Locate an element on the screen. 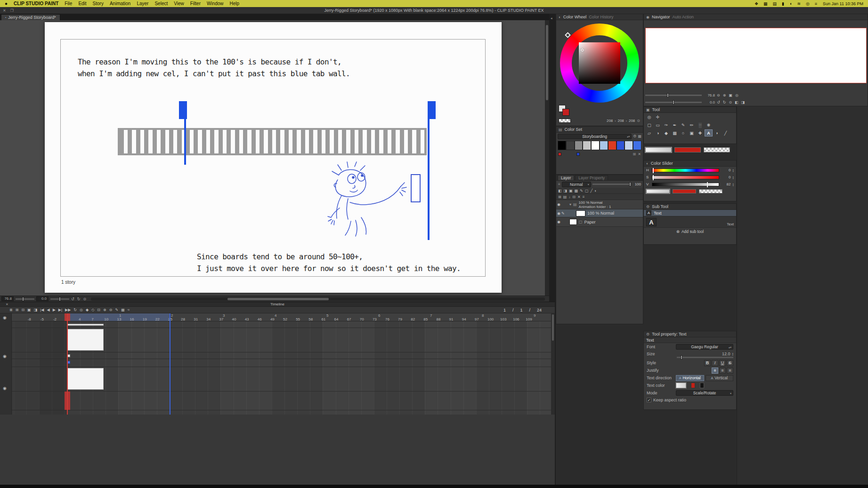  blend-mode-select: Normal▾ is located at coordinates (576, 184).